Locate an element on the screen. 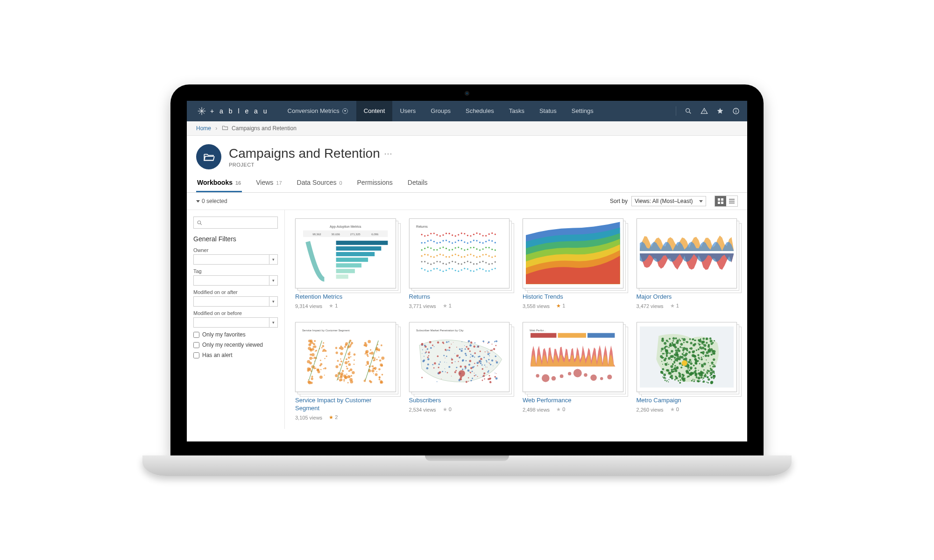 The width and height of the screenshot is (934, 560). nav-item-status: Status is located at coordinates (548, 111).